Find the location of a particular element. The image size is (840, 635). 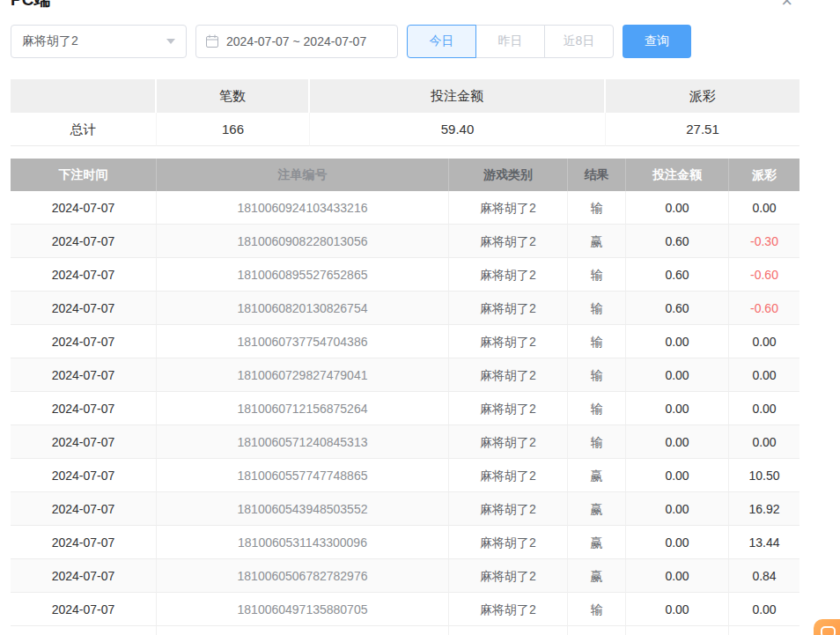

cell-payout: -0.30 is located at coordinates (764, 241).